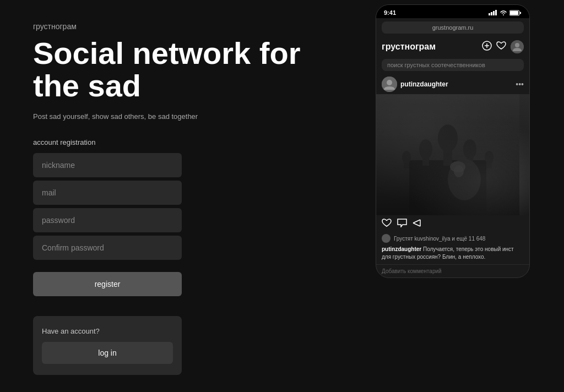 This screenshot has width=564, height=392. Describe the element at coordinates (453, 239) in the screenshot. I see `likes-row: Грустят kuvshinov_ilya и ещё 11 648` at that location.